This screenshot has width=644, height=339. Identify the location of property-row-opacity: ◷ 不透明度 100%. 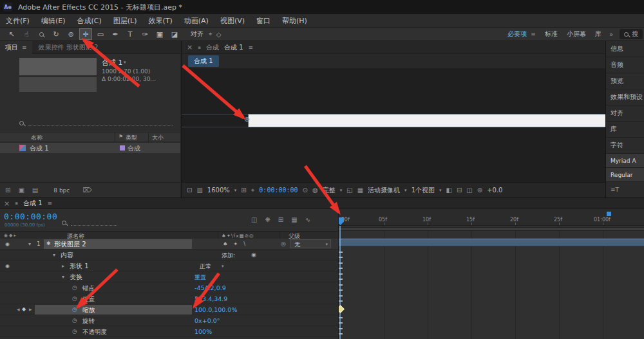
(169, 332).